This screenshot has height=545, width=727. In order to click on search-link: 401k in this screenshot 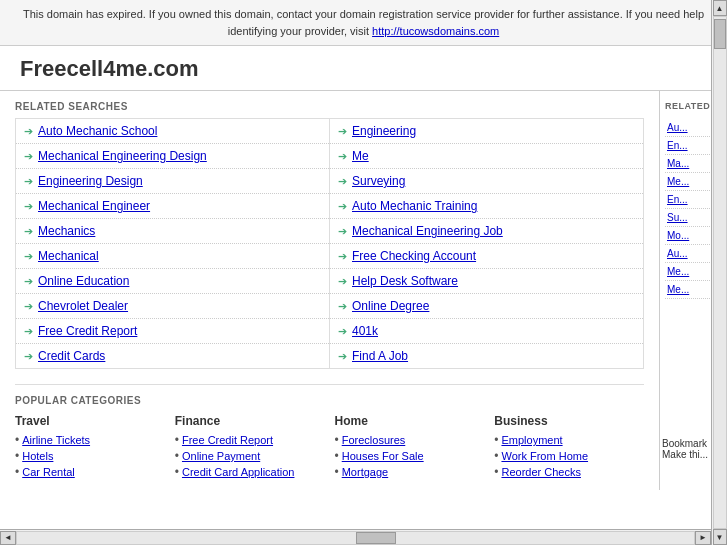, I will do `click(365, 331)`.